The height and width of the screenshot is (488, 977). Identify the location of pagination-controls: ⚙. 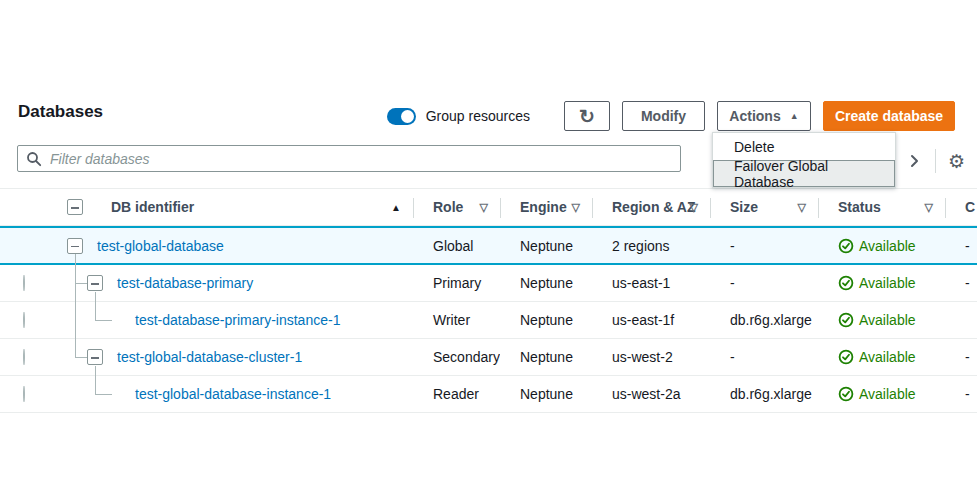
(936, 161).